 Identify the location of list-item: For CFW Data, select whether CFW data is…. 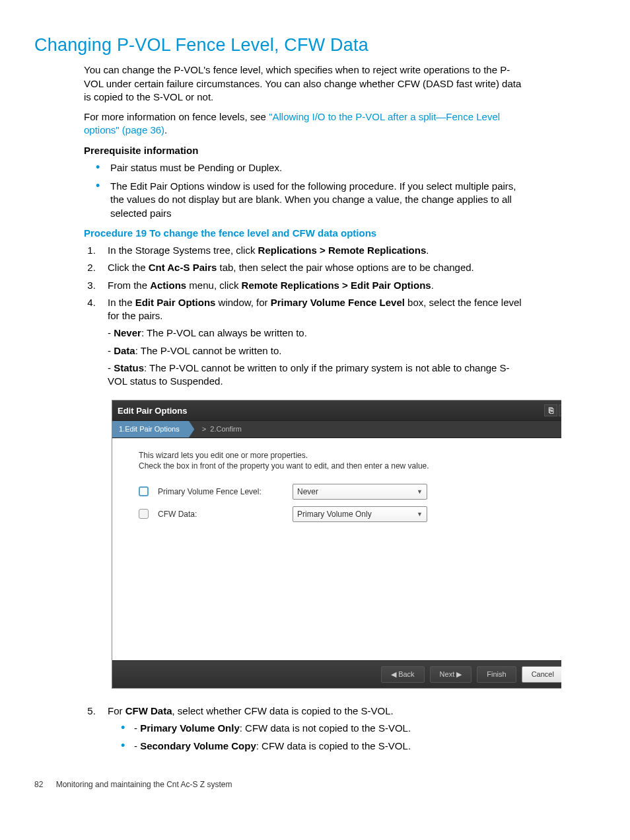
(313, 728).